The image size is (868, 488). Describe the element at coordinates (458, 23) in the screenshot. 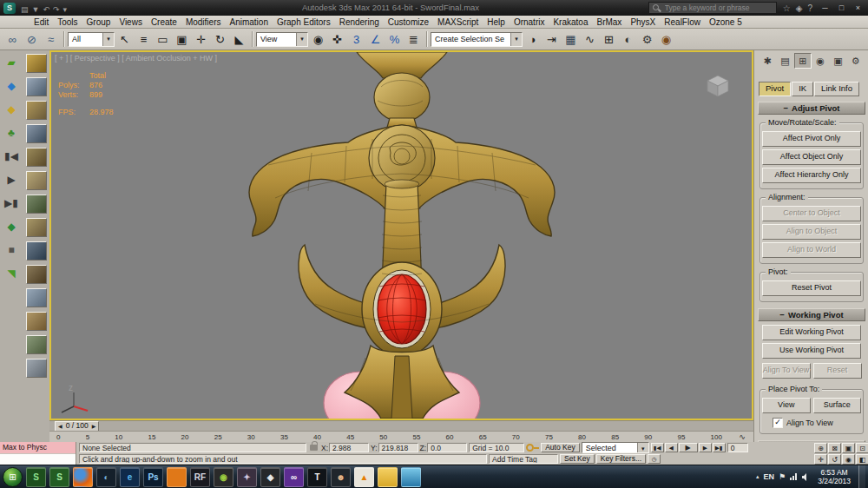

I see `menu-item: MAXScript` at that location.